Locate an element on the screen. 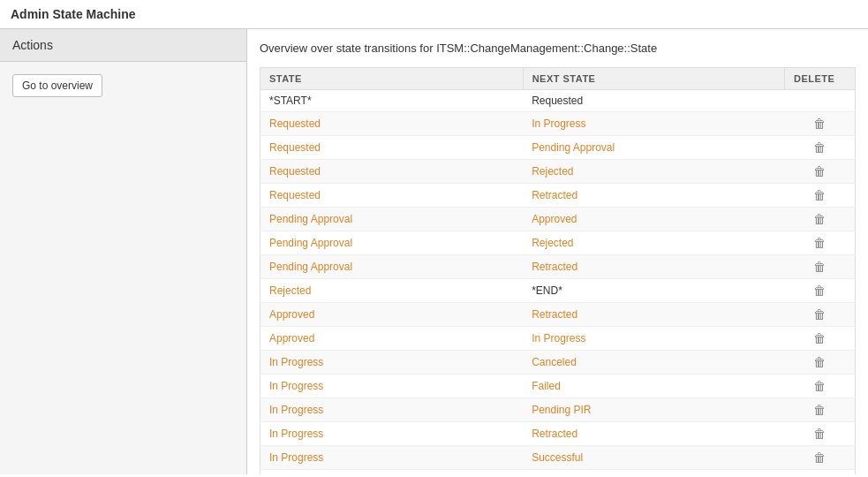  next-state-cell: Canceled is located at coordinates (653, 362).